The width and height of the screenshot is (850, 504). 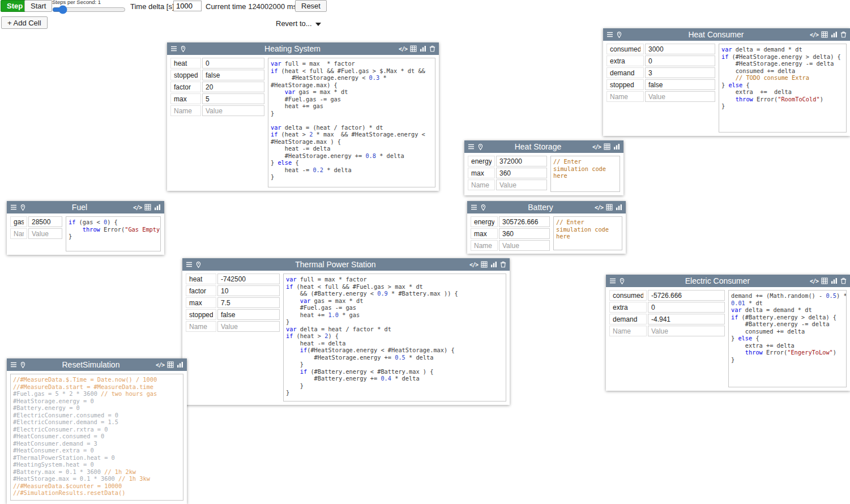 I want to click on card-header: Heat Storage </>, so click(x=544, y=147).